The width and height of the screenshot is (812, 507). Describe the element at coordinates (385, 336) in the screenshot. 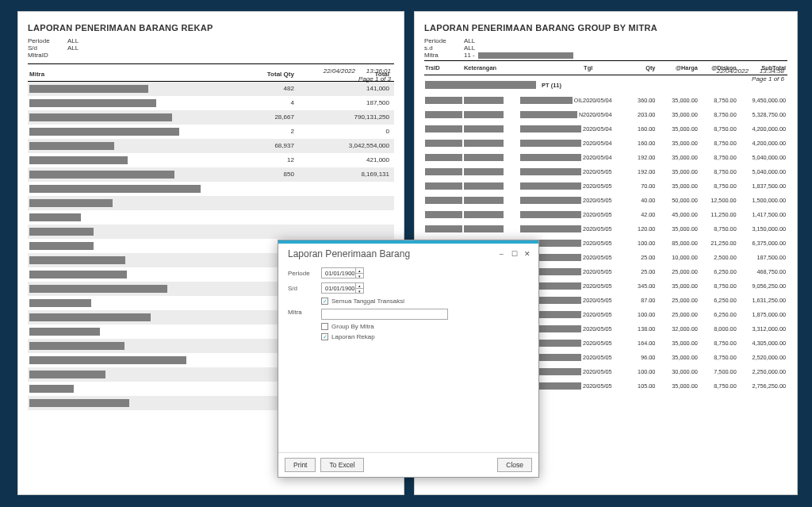

I see `chk-laporan-rekap: Laporan Rekap` at that location.